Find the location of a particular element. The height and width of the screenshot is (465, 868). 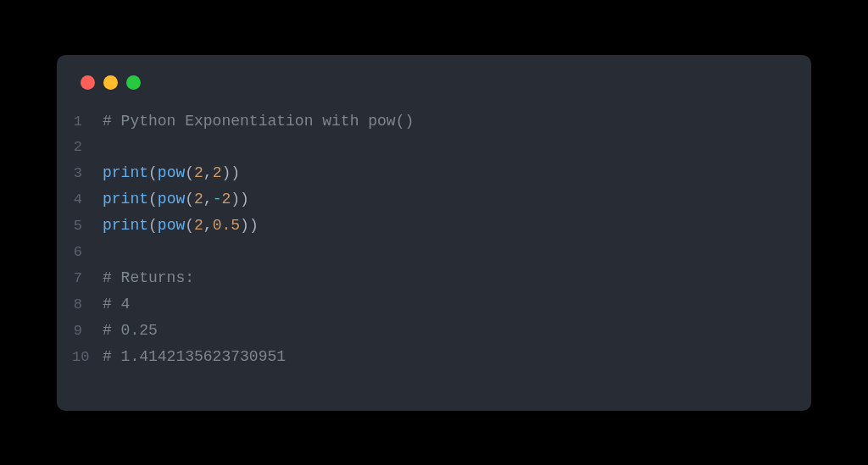

token-comment: # 1.4142135623730951 is located at coordinates (194, 357).